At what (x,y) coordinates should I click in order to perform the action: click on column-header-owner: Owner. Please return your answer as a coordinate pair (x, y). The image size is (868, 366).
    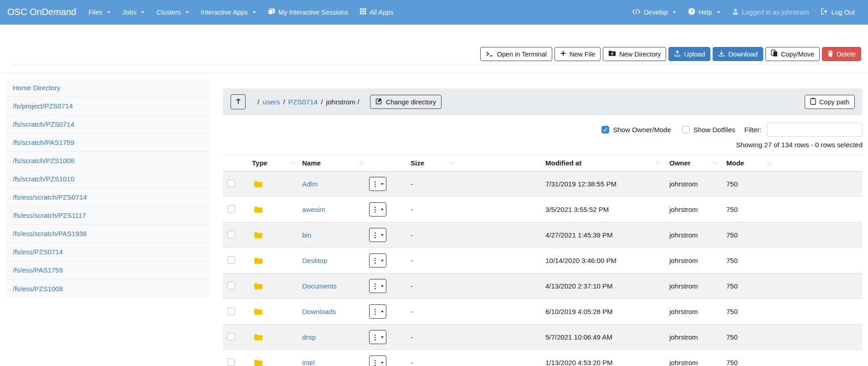
    Looking at the image, I should click on (694, 163).